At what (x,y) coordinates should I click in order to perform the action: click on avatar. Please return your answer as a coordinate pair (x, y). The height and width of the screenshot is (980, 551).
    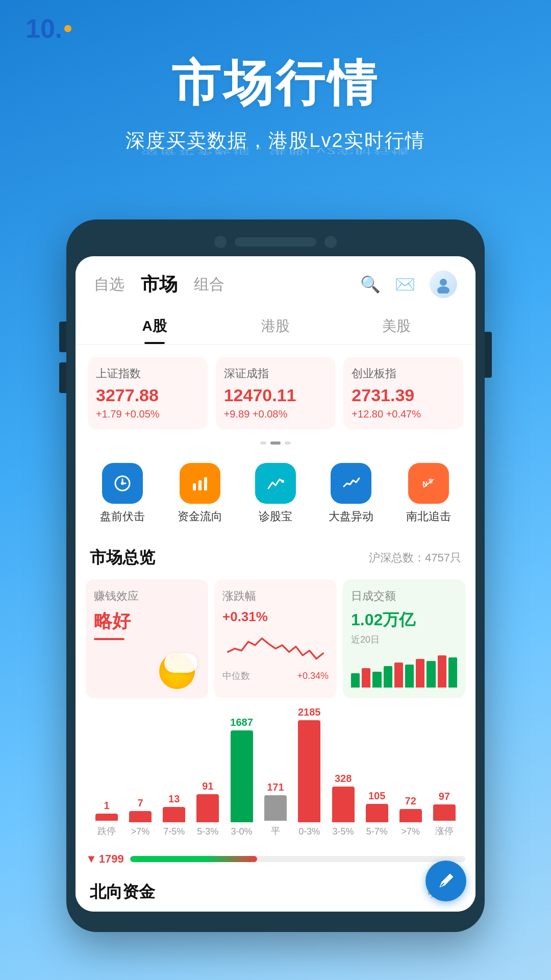
    Looking at the image, I should click on (443, 284).